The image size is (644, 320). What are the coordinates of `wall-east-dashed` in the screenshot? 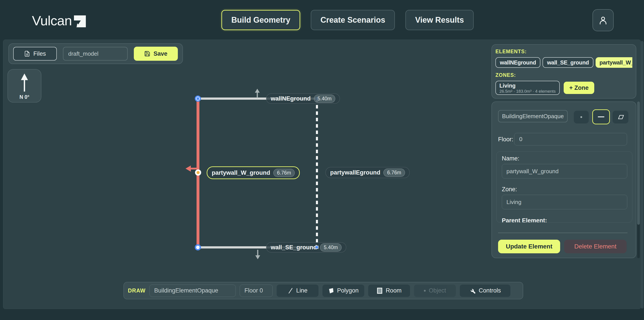 It's located at (317, 174).